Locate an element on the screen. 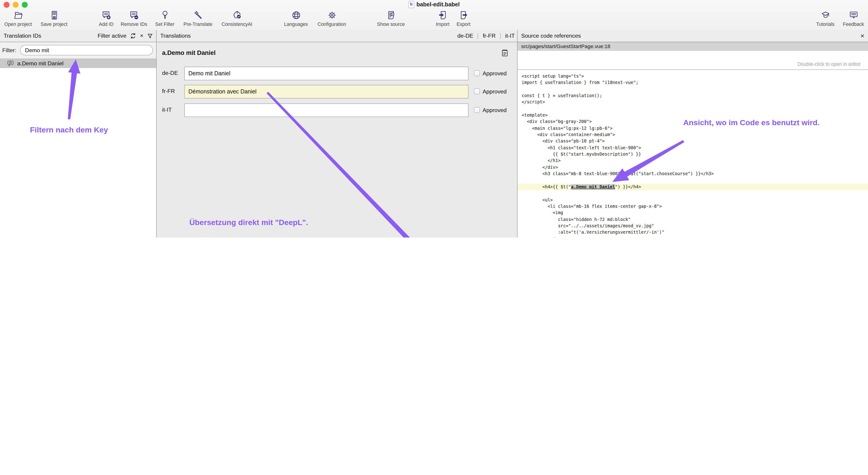  refresh-icon is located at coordinates (133, 36).